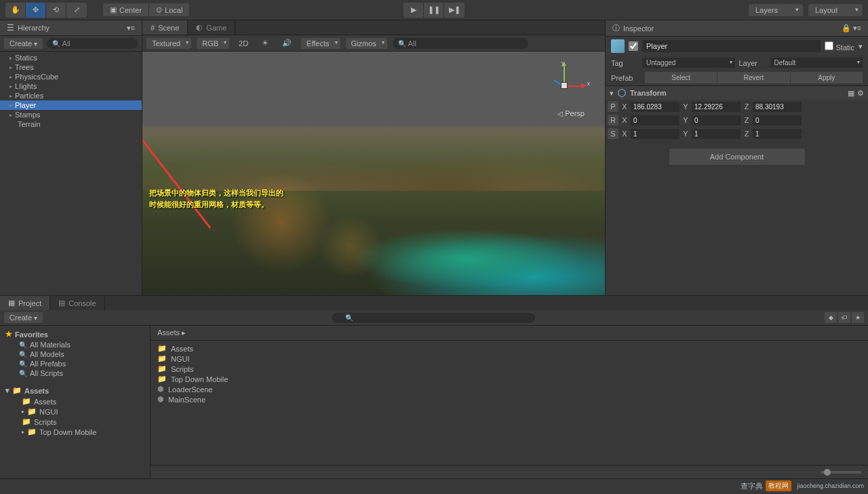  Describe the element at coordinates (71, 28) in the screenshot. I see `hierarchy-tab: ☰ Hierarchy ▾≡` at that location.